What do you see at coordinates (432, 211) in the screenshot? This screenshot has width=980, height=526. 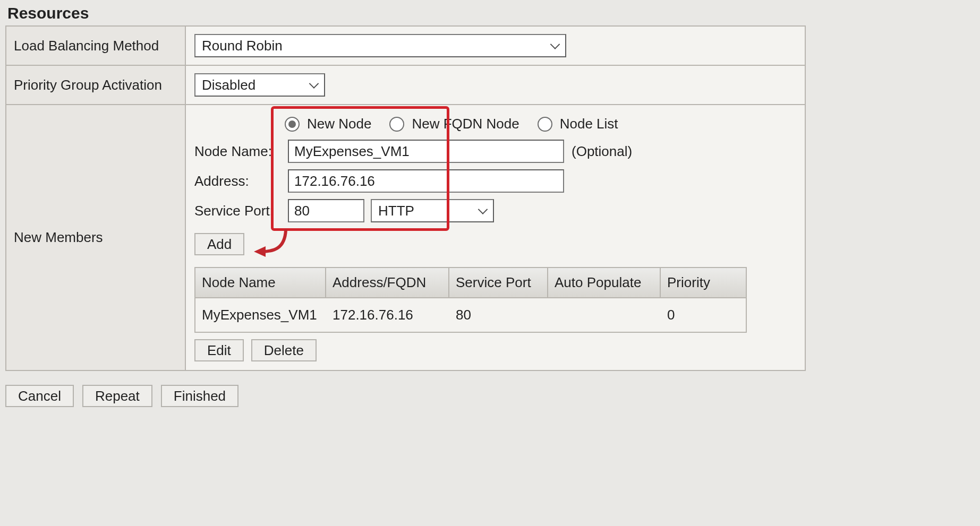 I see `port-proto-select: HTTP` at bounding box center [432, 211].